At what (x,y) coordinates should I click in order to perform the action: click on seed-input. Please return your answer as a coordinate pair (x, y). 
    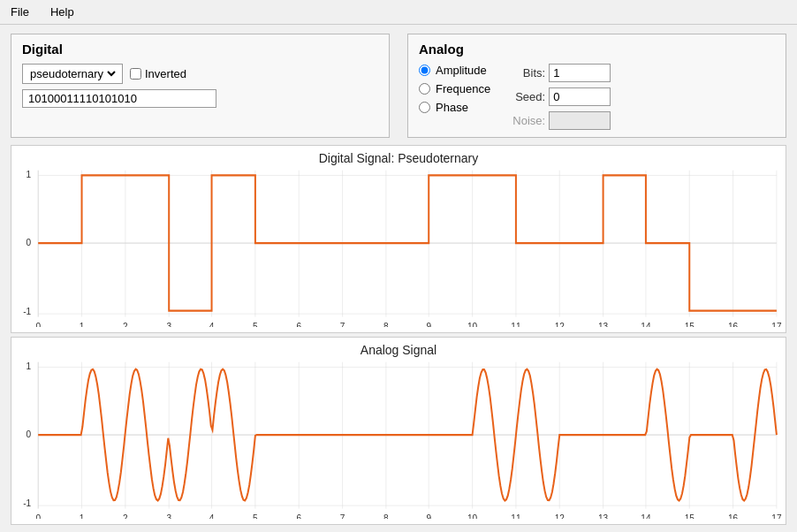
    Looking at the image, I should click on (580, 97).